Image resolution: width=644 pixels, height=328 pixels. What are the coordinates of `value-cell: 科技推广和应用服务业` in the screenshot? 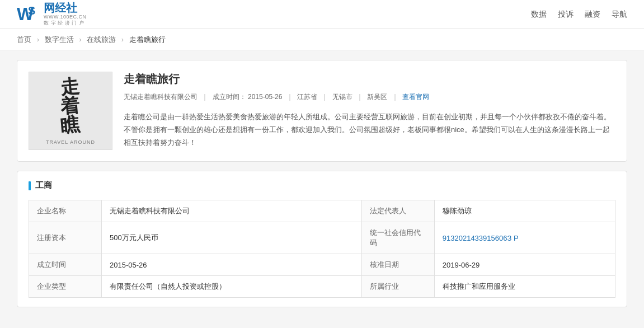 It's located at (525, 287).